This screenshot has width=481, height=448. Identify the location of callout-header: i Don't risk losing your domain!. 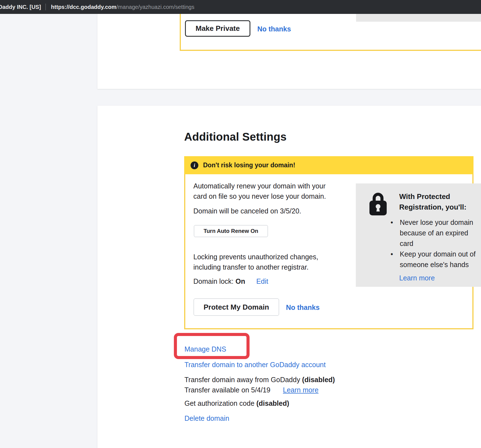
(329, 165).